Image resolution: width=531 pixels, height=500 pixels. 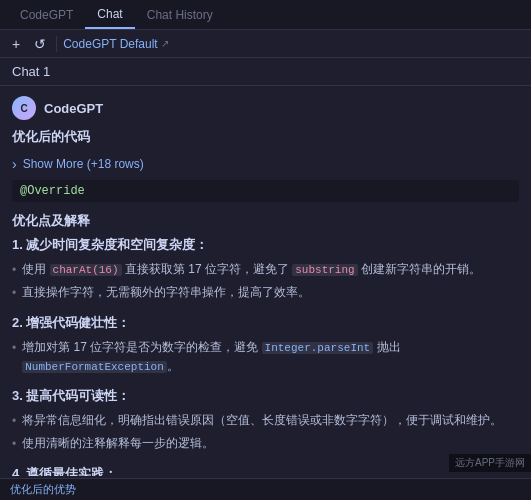 I want to click on section-3-num: 3., so click(x=19, y=396).